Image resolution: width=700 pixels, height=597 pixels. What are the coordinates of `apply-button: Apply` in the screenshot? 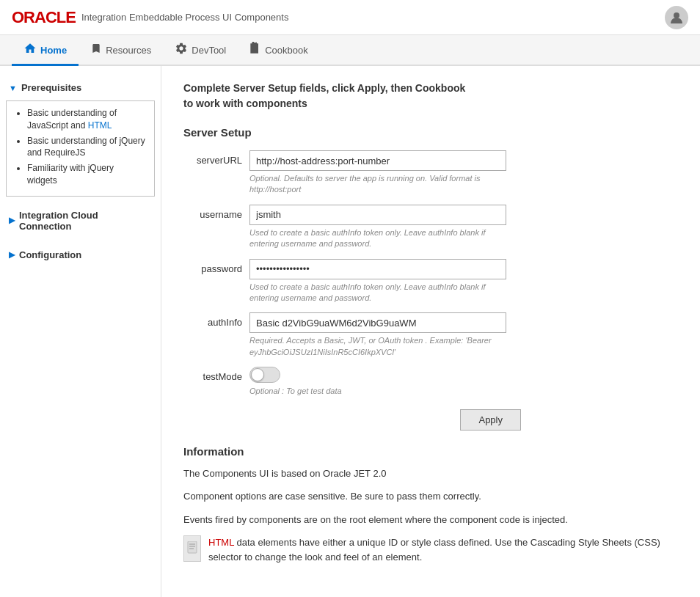 It's located at (490, 420).